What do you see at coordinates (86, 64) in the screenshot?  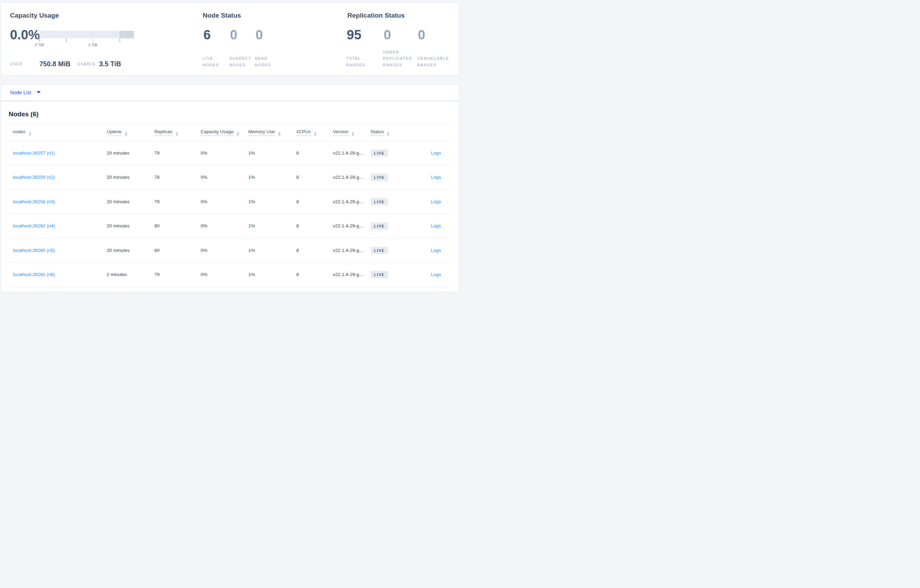 I see `usable-label: USABLE` at bounding box center [86, 64].